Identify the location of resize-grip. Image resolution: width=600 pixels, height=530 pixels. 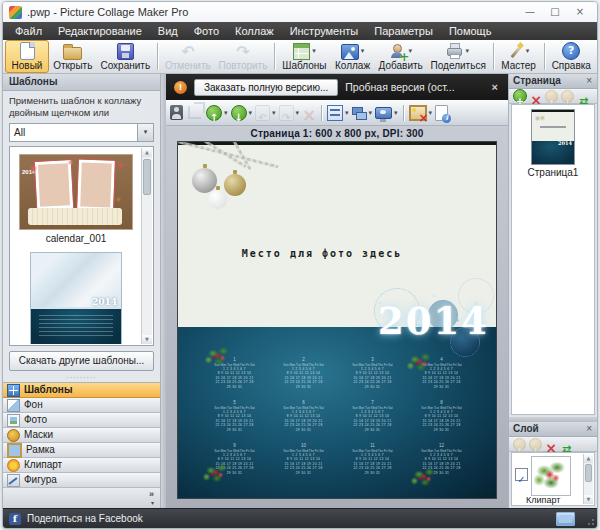
(590, 521).